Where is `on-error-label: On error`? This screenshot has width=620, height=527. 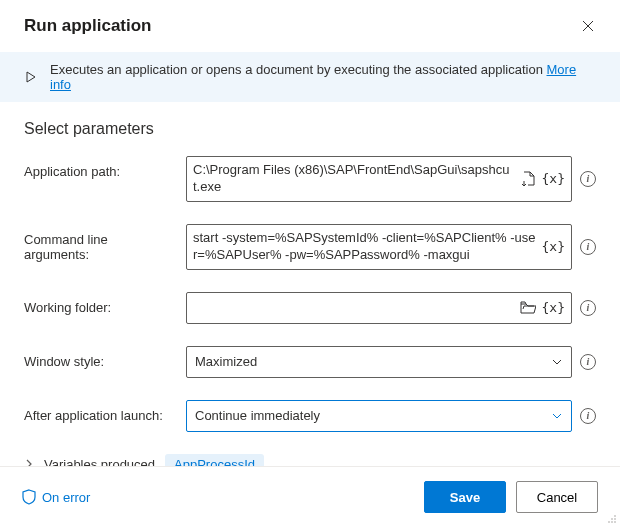
on-error-label: On error is located at coordinates (66, 498).